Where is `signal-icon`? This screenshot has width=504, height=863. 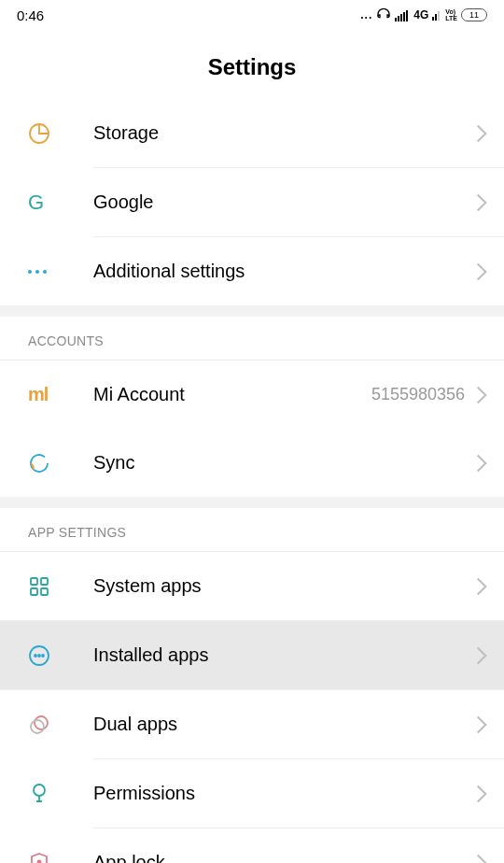 signal-icon is located at coordinates (402, 15).